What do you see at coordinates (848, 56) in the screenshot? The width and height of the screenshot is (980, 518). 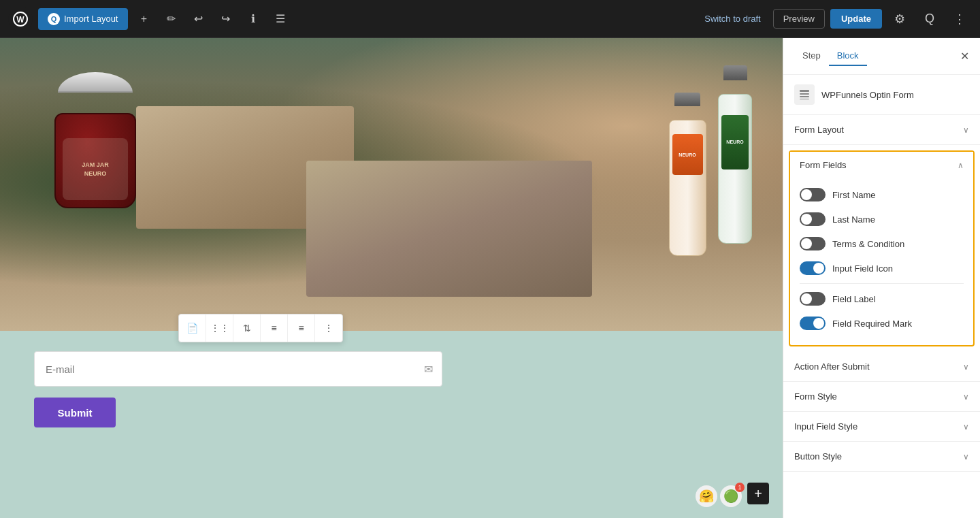 I see `tab-block: Block` at bounding box center [848, 56].